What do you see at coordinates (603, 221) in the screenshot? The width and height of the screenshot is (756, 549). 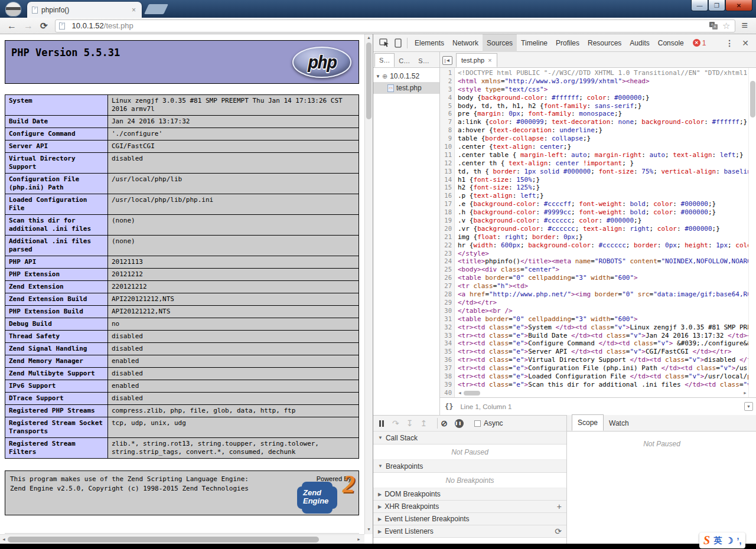 I see `code-line: .v {background-color: #cccccc; color: #0…` at bounding box center [603, 221].